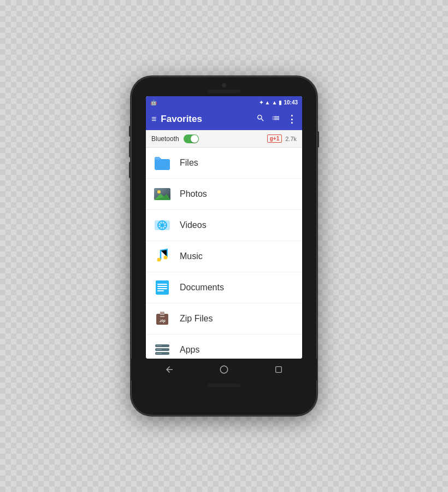 This screenshot has height=492, width=448. What do you see at coordinates (202, 288) in the screenshot?
I see `documents-label: Documents` at bounding box center [202, 288].